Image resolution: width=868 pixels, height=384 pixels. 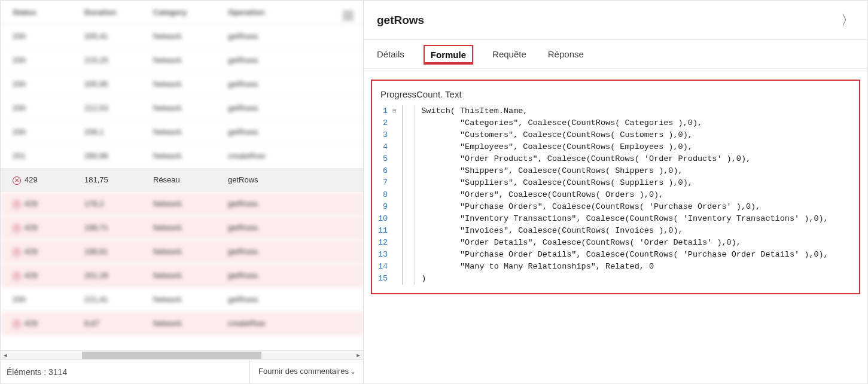 I want to click on table-row: ✕429181,75RéseaugetRows, so click(x=182, y=180).